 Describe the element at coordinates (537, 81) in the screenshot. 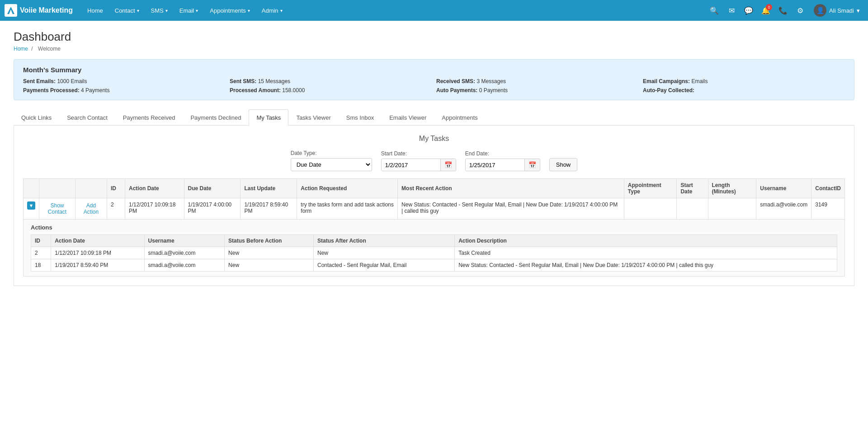

I see `summary-received-sms: Received SMS: 3 Messages` at that location.